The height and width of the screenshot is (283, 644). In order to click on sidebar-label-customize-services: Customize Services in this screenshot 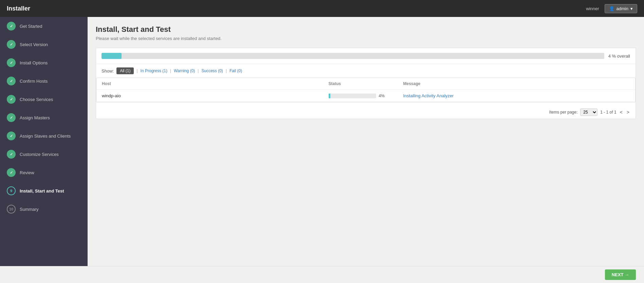, I will do `click(39, 155)`.